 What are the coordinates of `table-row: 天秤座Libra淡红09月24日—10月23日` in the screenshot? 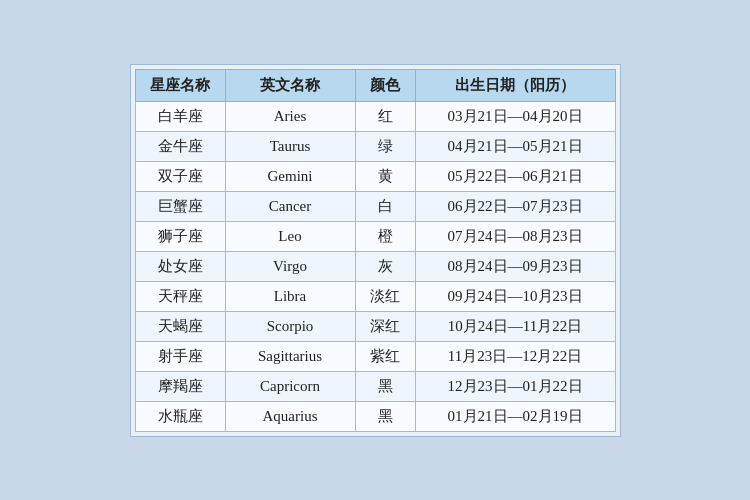 It's located at (375, 296).